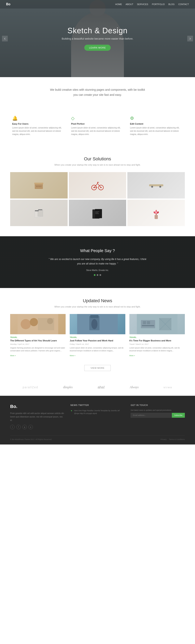 The height and width of the screenshot is (644, 195). Describe the element at coordinates (157, 337) in the screenshot. I see `news-category-2: Travel` at that location.